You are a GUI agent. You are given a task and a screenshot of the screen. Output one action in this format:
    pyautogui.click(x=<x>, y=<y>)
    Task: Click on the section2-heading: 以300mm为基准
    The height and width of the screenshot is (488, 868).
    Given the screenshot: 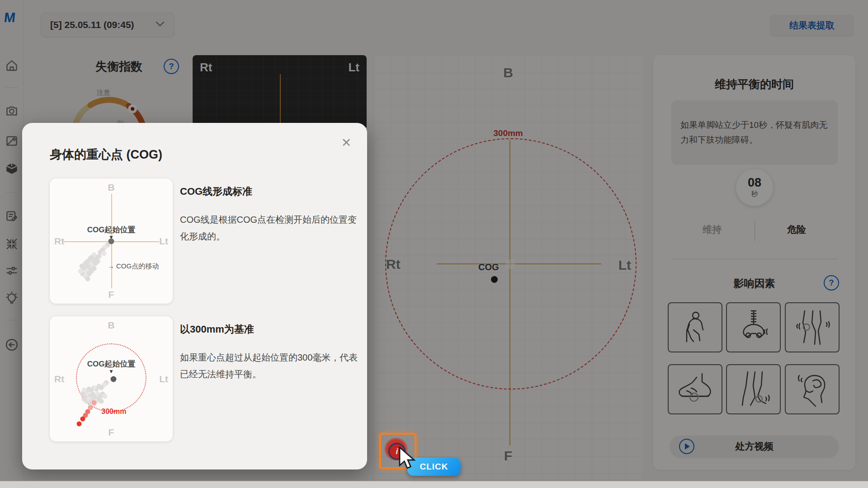 What is the action you would take?
    pyautogui.click(x=217, y=329)
    